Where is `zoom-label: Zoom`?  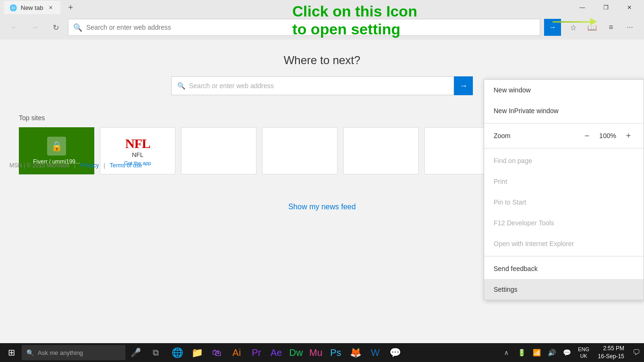
zoom-label: Zoom is located at coordinates (535, 136).